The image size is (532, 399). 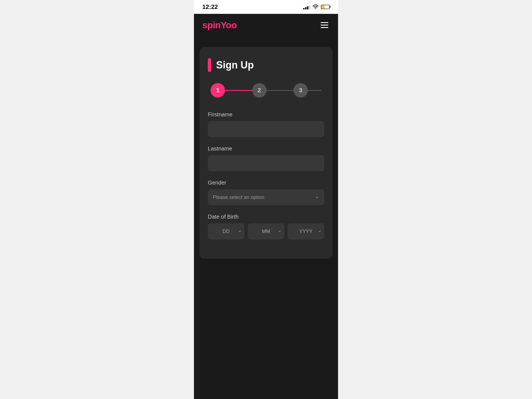 What do you see at coordinates (266, 65) in the screenshot?
I see `signup-header: Sign Up` at bounding box center [266, 65].